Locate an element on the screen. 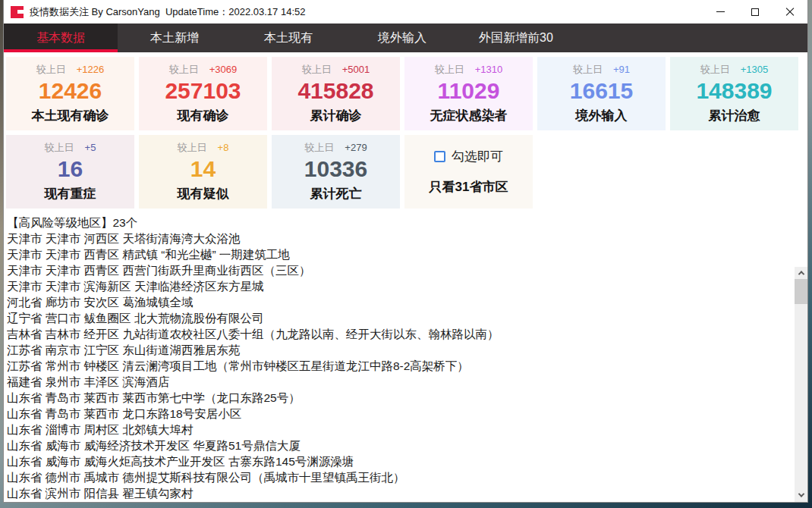  checkbox-label: 勾选即可 is located at coordinates (477, 156).